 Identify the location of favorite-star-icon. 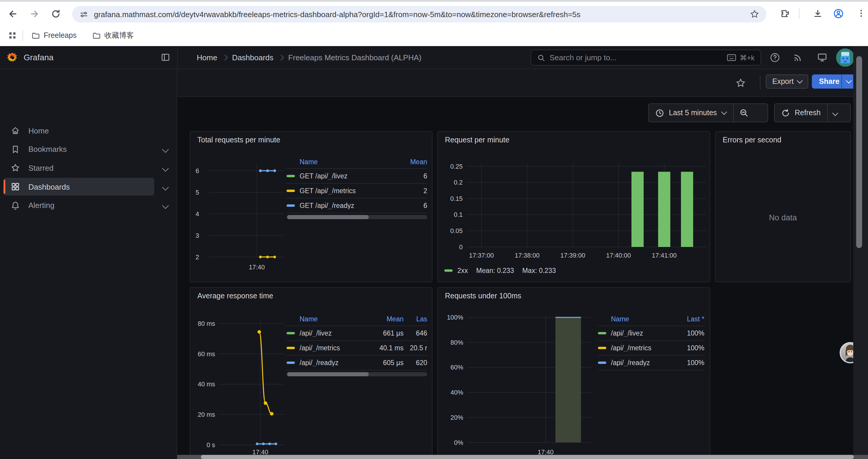
(741, 83).